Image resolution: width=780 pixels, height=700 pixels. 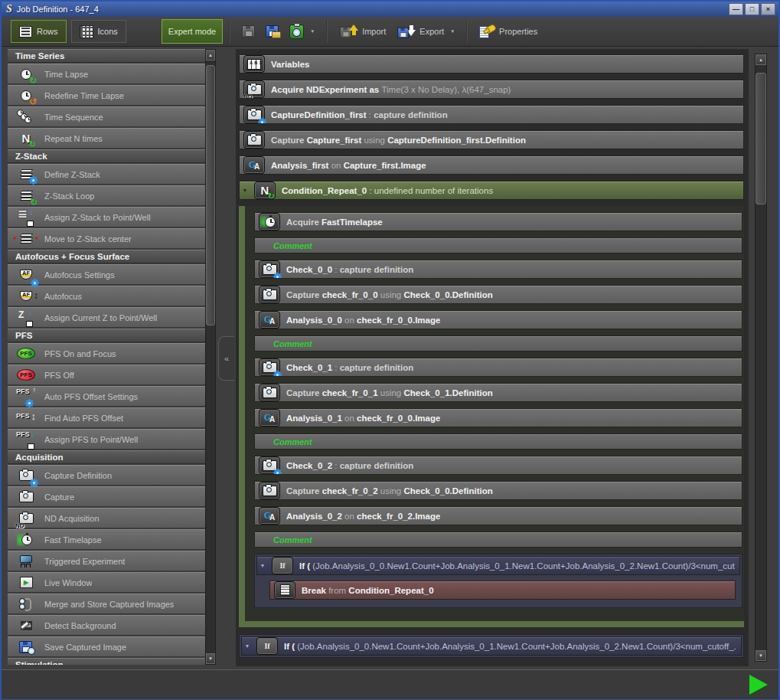 I want to click on job-row-cmd: GAAnalysis_0_2 on check_fr_0_2.Image, so click(x=498, y=516).